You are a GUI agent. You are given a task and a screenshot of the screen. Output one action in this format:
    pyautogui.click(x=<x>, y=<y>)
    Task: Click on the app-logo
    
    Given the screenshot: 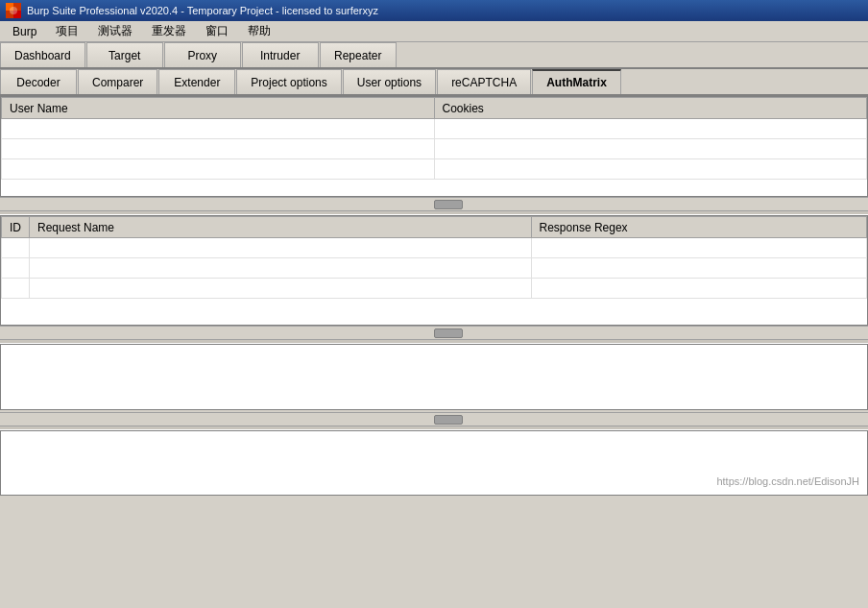 What is the action you would take?
    pyautogui.click(x=13, y=11)
    